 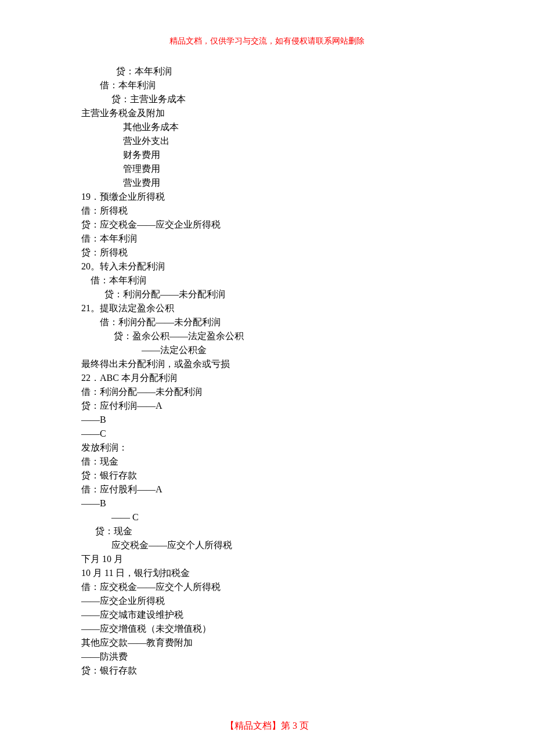 I want to click on content-line: 贷：本年利润, so click(x=267, y=71).